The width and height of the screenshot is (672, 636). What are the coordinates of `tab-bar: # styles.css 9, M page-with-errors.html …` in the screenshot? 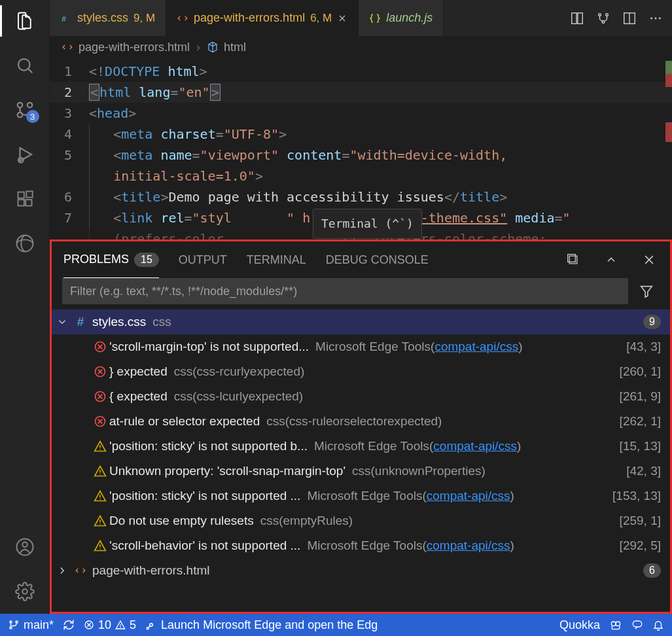 It's located at (361, 18).